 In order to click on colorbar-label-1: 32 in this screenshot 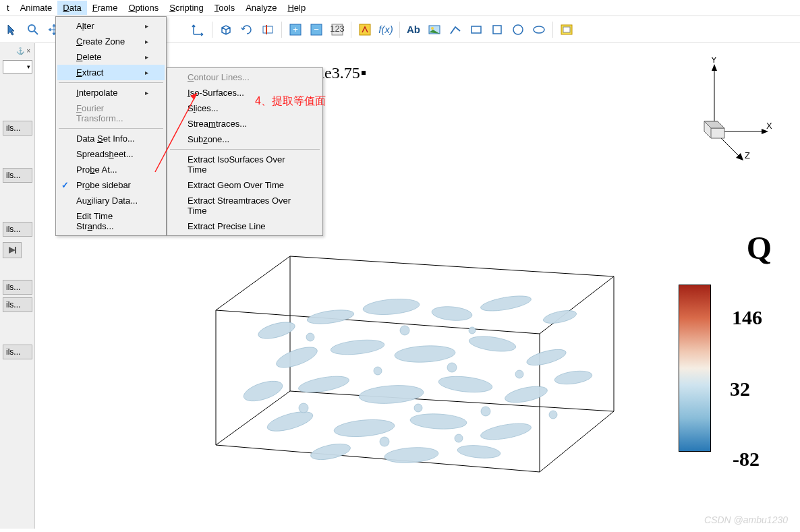, I will do `click(740, 389)`.